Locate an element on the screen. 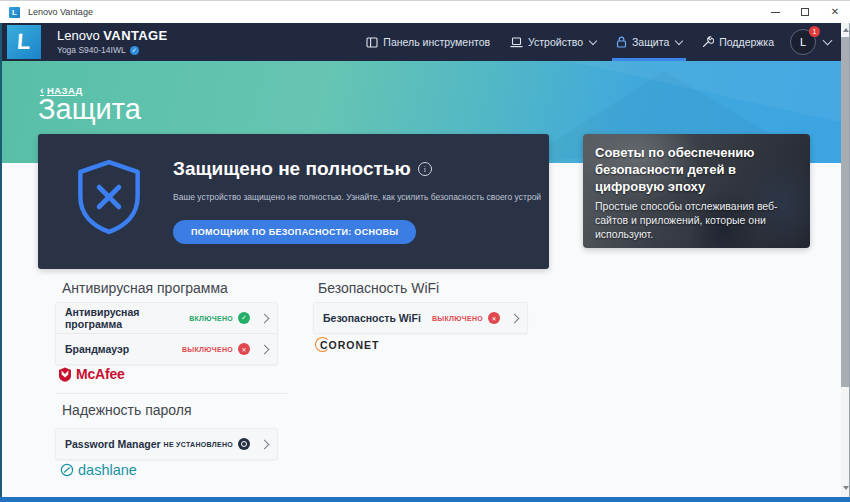 This screenshot has height=502, width=850. minimize-icon is located at coordinates (776, 12).